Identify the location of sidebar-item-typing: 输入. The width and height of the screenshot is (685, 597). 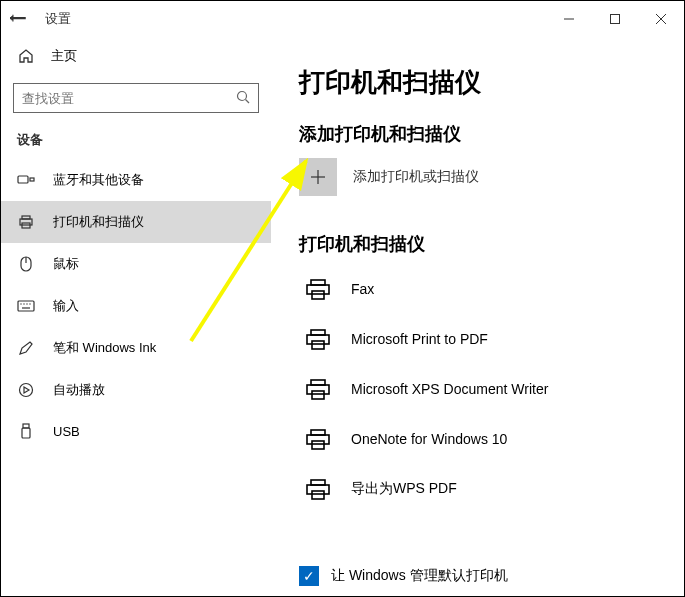
(136, 306).